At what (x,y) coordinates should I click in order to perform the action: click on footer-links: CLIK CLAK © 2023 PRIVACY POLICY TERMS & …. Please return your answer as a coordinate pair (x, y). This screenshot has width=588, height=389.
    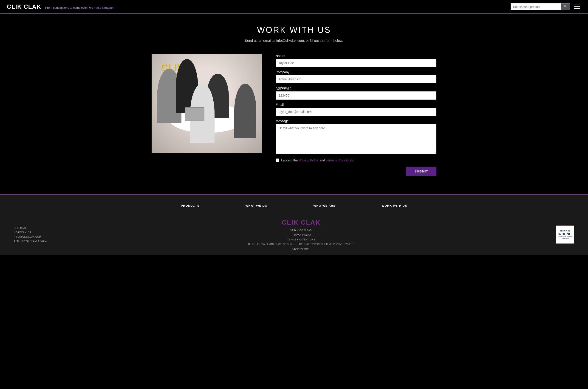
    Looking at the image, I should click on (301, 235).